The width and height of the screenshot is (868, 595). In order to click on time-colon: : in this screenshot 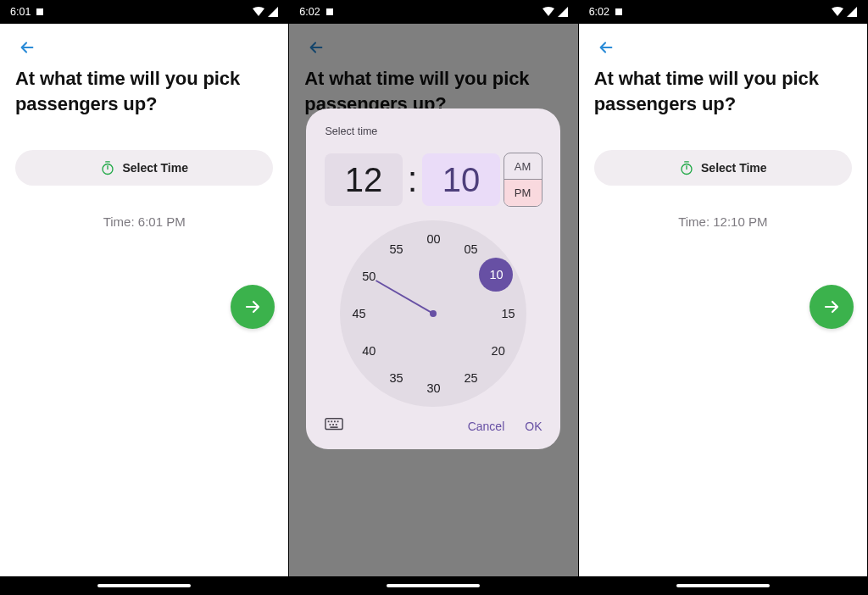, I will do `click(413, 180)`.